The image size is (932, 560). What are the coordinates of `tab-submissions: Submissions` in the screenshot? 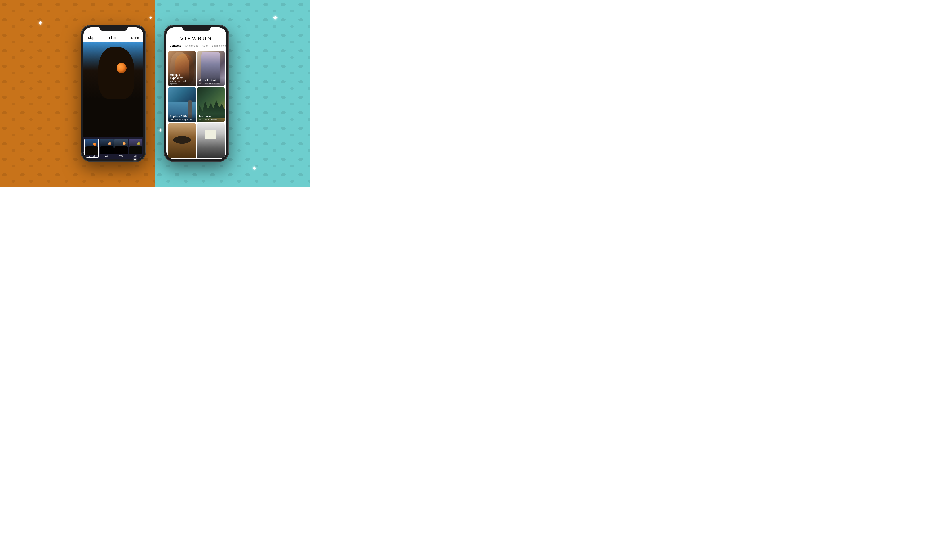 It's located at (219, 47).